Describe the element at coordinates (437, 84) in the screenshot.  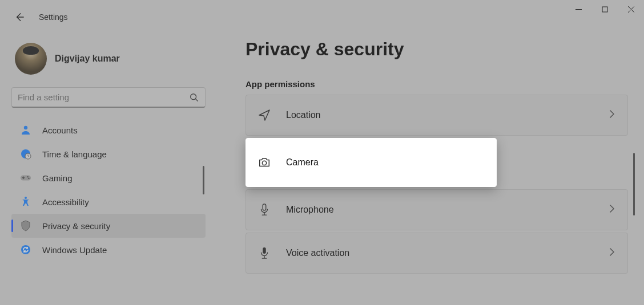
I see `section-heading: App permissions` at that location.